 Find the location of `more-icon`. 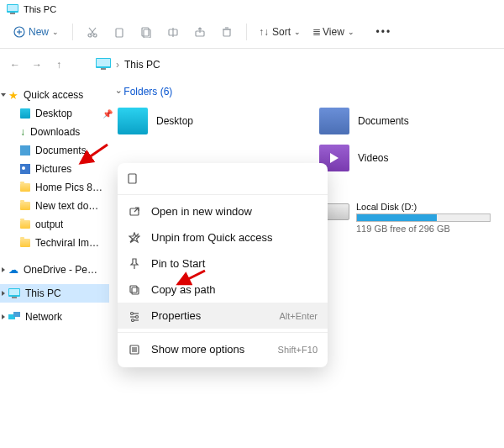

more-icon is located at coordinates (134, 350).